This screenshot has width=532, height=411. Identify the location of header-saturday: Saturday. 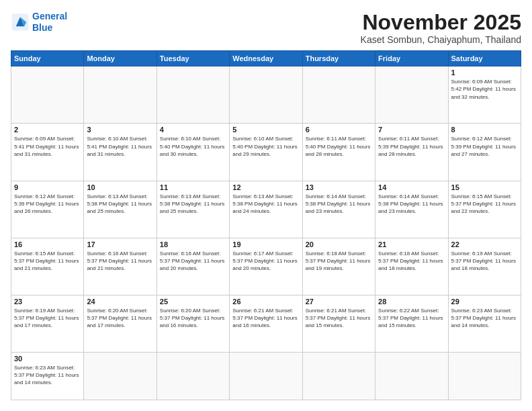
(484, 59).